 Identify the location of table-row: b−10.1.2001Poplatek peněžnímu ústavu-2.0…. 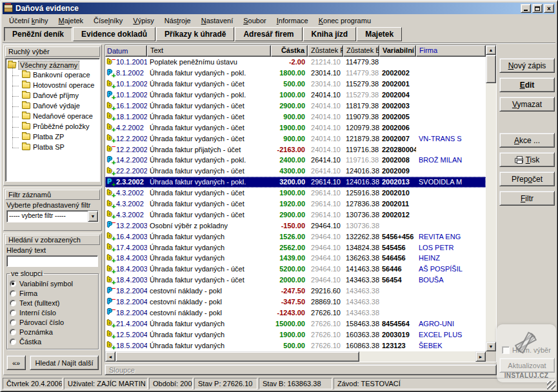
(295, 62).